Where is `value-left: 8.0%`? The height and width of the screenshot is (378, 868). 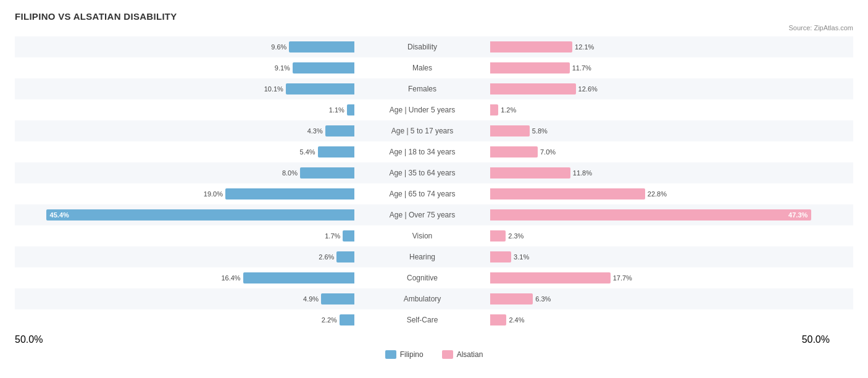
value-left: 8.0% is located at coordinates (290, 173).